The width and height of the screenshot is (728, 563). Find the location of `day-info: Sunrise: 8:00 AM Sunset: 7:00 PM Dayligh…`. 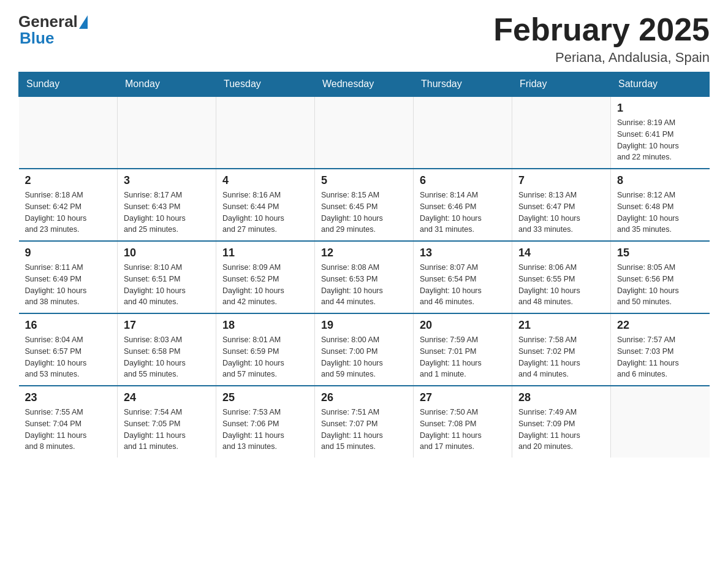

day-info: Sunrise: 8:00 AM Sunset: 7:00 PM Dayligh… is located at coordinates (364, 357).